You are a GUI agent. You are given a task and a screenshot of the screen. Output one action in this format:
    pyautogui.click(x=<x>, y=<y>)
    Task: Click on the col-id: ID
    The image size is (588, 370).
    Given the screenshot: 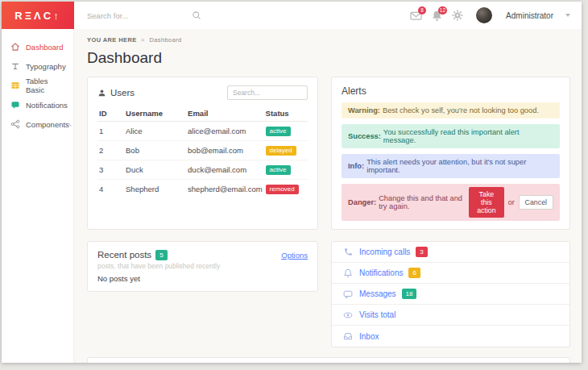 What is the action you would take?
    pyautogui.click(x=111, y=114)
    